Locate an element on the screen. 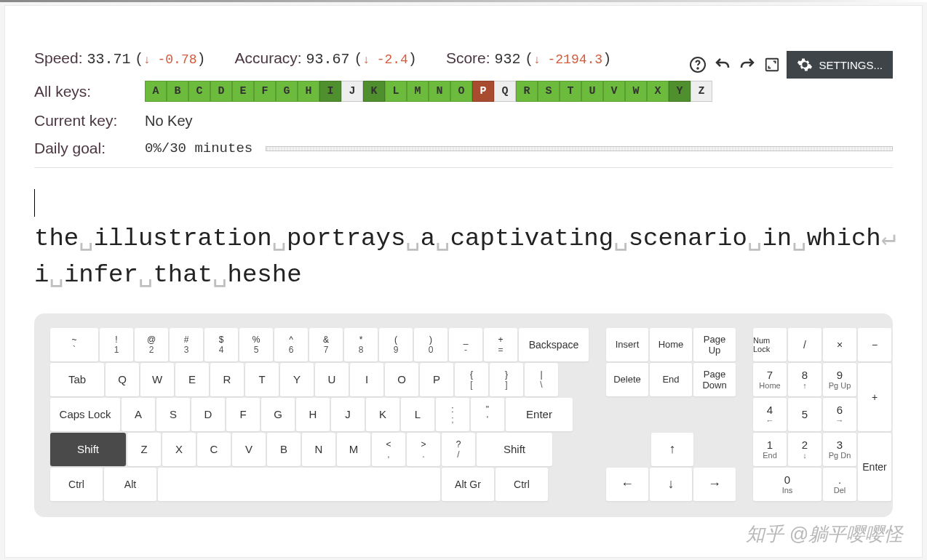 This screenshot has width=927, height=560. key-F: F is located at coordinates (243, 415).